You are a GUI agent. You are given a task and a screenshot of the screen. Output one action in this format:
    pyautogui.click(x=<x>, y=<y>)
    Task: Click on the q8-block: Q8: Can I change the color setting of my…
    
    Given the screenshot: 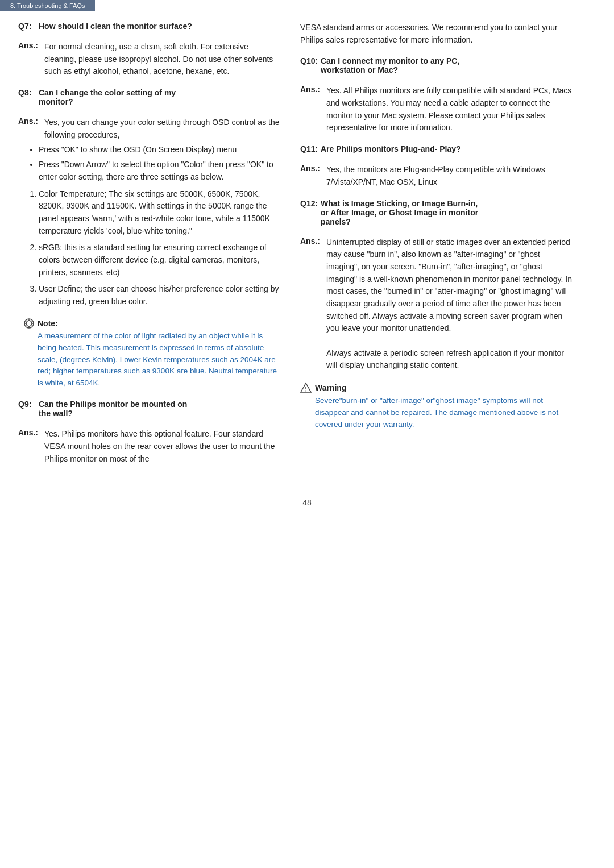 What is the action you would take?
    pyautogui.click(x=149, y=97)
    